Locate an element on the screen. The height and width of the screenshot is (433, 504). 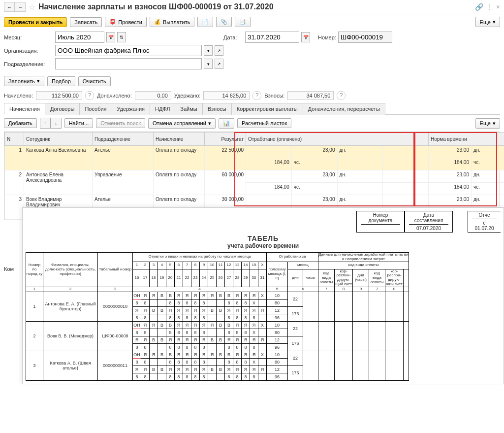
header-fields: Месяц: 📅 ⇅ Дата: 📅 Номер: Организация: ▾… is located at coordinates (252, 51).